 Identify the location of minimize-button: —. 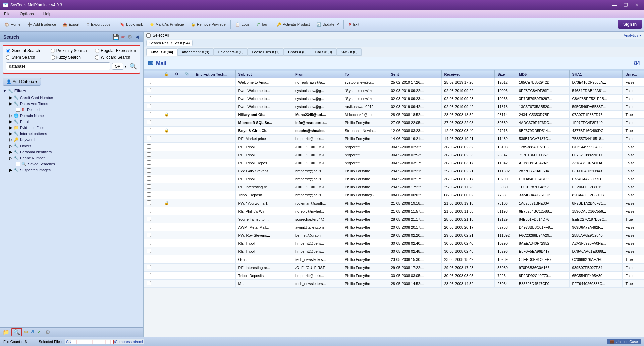
(614, 5).